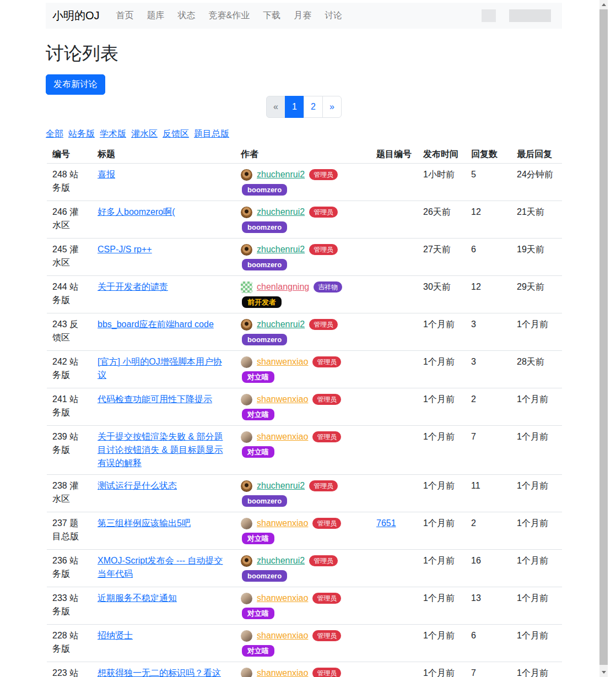 Image resolution: width=616 pixels, height=677 pixels. I want to click on nav-home: 首页, so click(125, 15).